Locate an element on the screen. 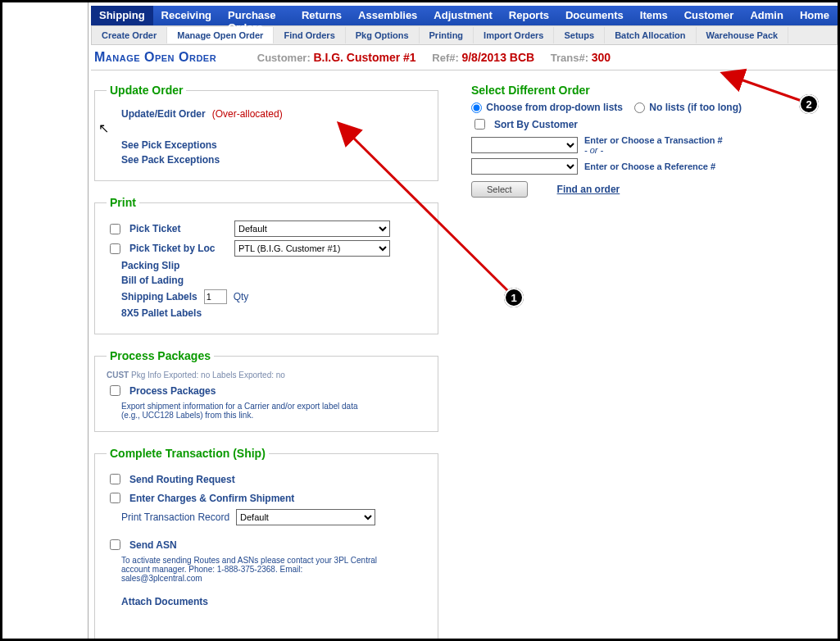  subnav-create-order: Create Order is located at coordinates (129, 35).